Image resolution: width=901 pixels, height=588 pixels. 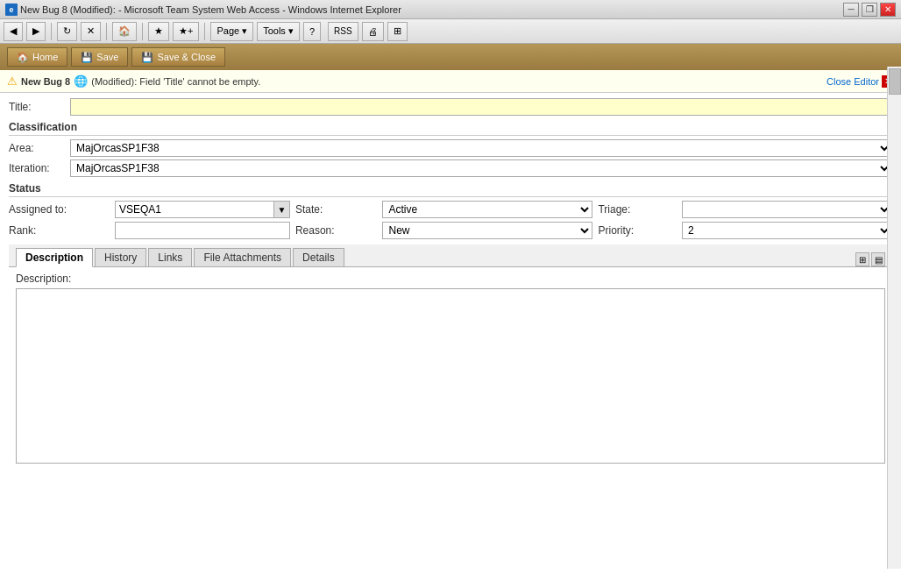 What do you see at coordinates (878, 259) in the screenshot?
I see `tab-action-2: ▤` at bounding box center [878, 259].